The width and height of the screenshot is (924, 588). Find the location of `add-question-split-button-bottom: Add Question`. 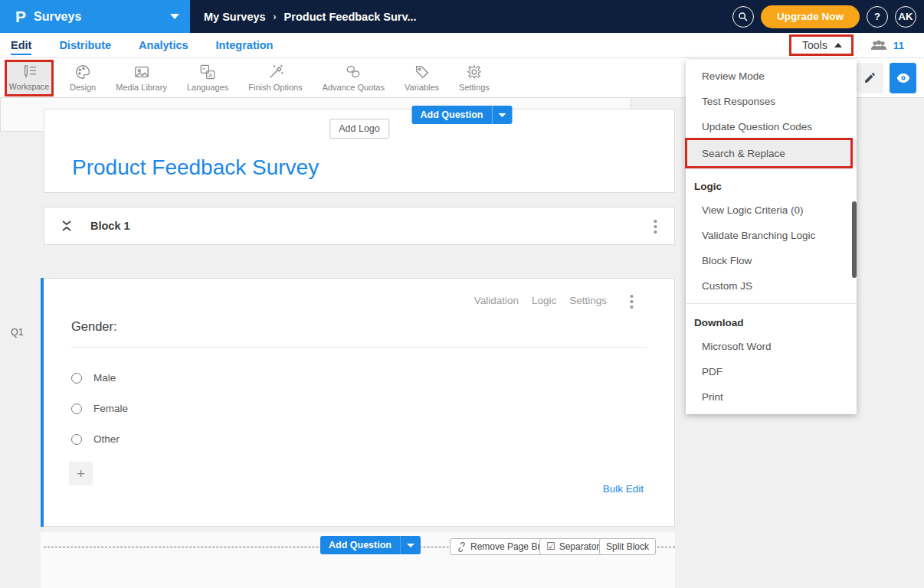

add-question-split-button-bottom: Add Question is located at coordinates (371, 545).